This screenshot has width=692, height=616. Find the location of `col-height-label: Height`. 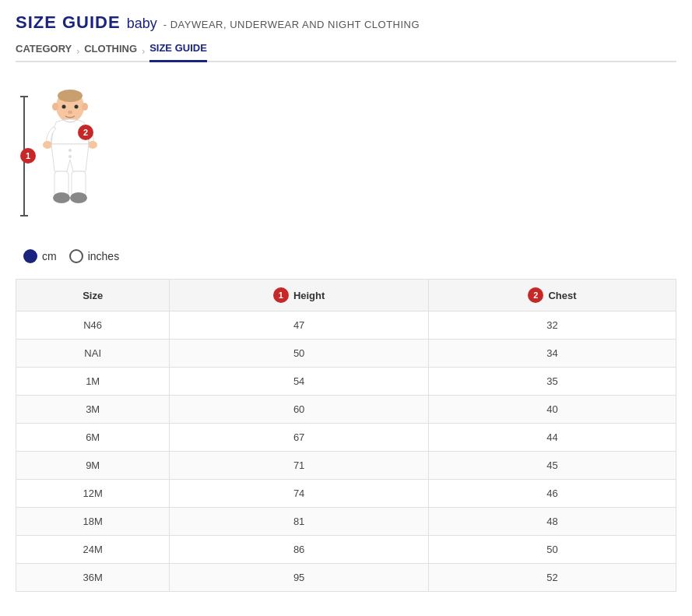

col-height-label: Height is located at coordinates (309, 296).